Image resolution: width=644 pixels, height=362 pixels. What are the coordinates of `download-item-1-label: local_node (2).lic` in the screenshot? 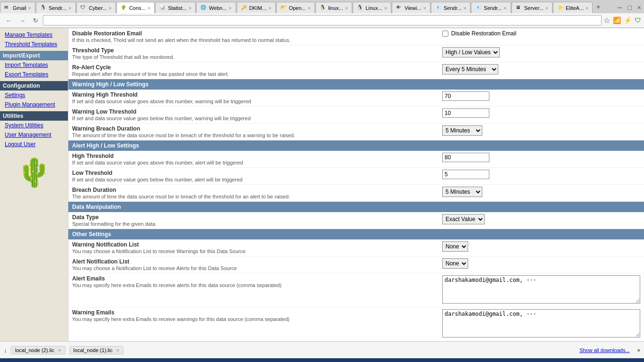 It's located at (35, 350).